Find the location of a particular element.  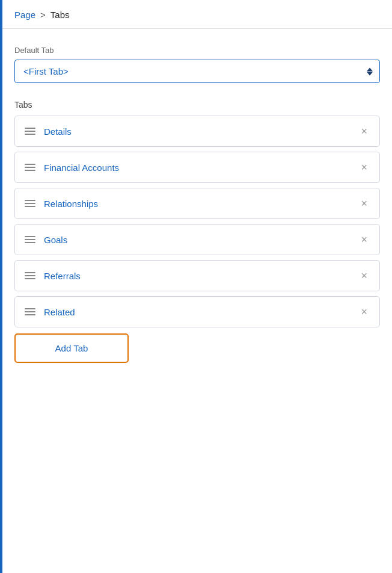

close-tab-financial-accounts: × is located at coordinates (364, 167).